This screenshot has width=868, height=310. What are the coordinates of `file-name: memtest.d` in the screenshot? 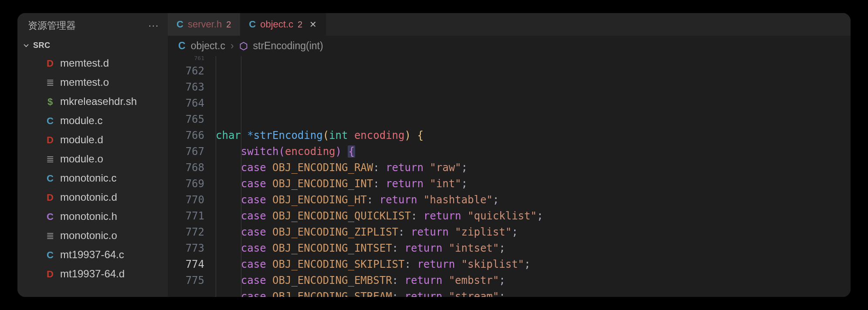 It's located at (85, 63).